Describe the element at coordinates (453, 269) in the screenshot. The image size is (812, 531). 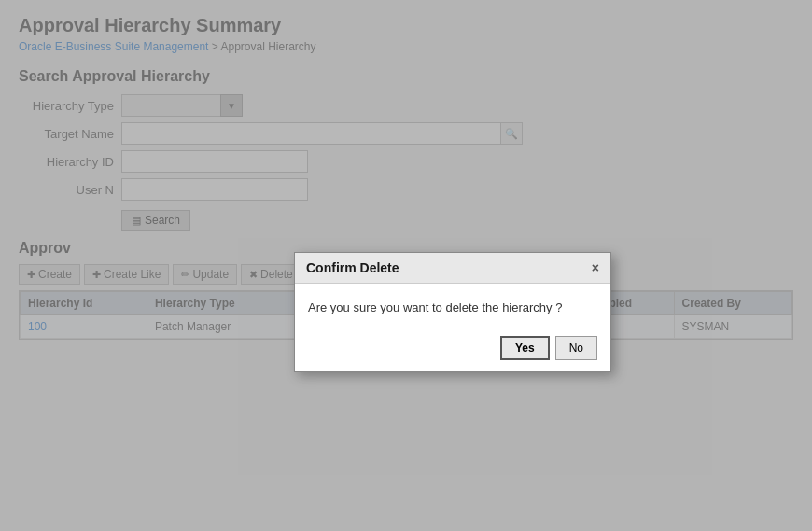
I see `modal-header: Confirm Delete ×` at that location.